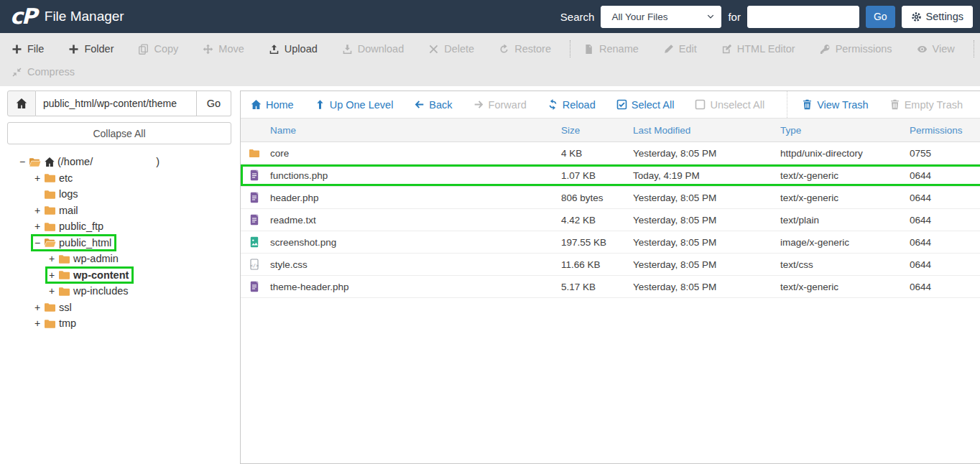 This screenshot has width=980, height=464. Describe the element at coordinates (374, 49) in the screenshot. I see `download-button: Download` at that location.